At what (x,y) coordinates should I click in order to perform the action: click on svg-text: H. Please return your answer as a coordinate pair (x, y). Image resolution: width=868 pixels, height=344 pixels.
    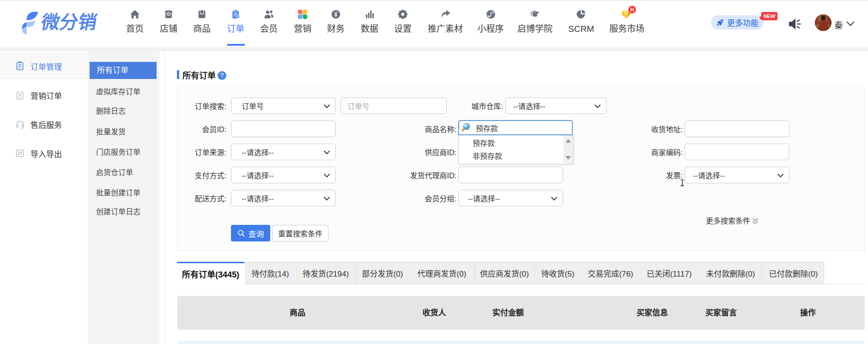
    Looking at the image, I should click on (632, 10).